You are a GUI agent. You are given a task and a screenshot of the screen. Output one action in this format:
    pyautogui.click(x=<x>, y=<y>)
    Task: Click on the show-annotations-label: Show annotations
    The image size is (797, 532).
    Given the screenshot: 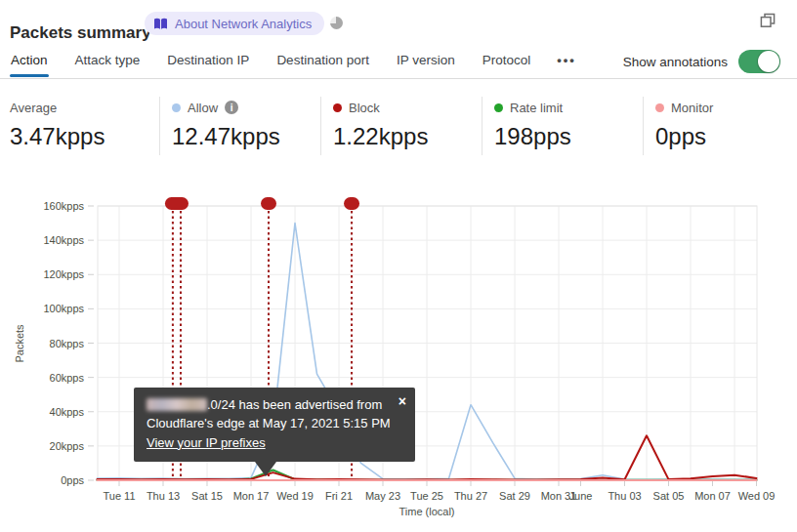 What is the action you would take?
    pyautogui.click(x=676, y=62)
    